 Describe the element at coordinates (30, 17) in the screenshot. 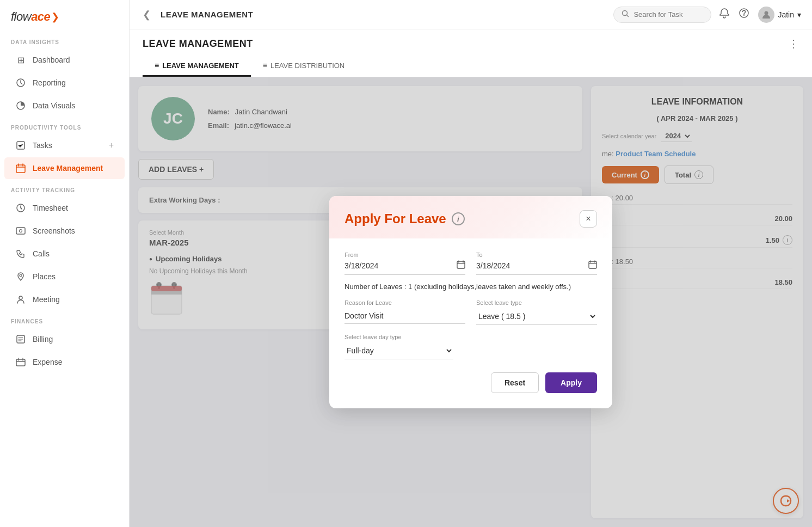

I see `logo-text: flowace` at that location.